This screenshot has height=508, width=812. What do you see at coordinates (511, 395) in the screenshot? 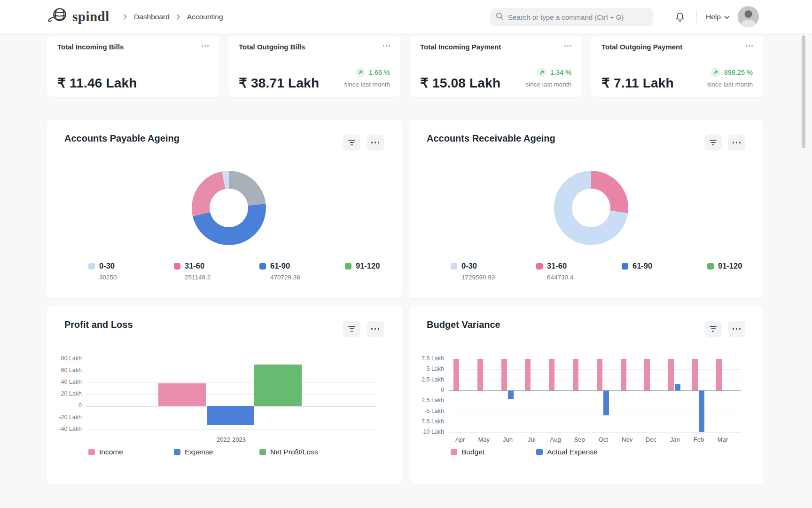
I see `actual-expense-bar-jun` at bounding box center [511, 395].